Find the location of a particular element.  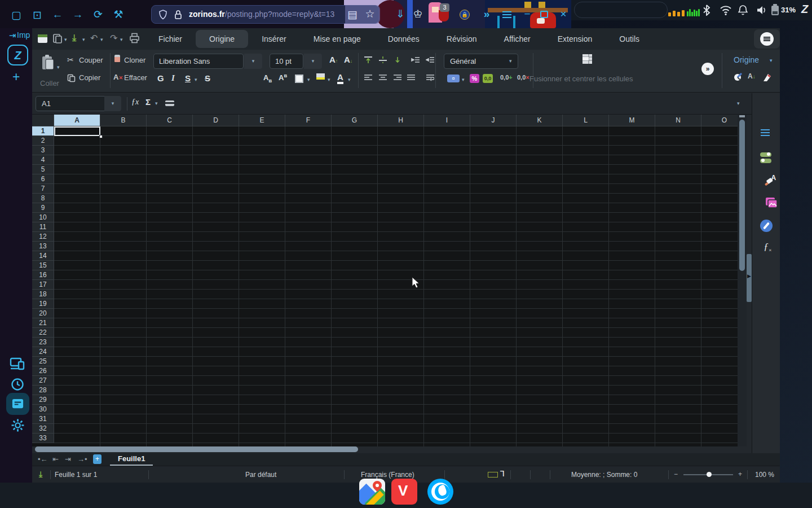

number-format-caret: ▾ is located at coordinates (511, 61).